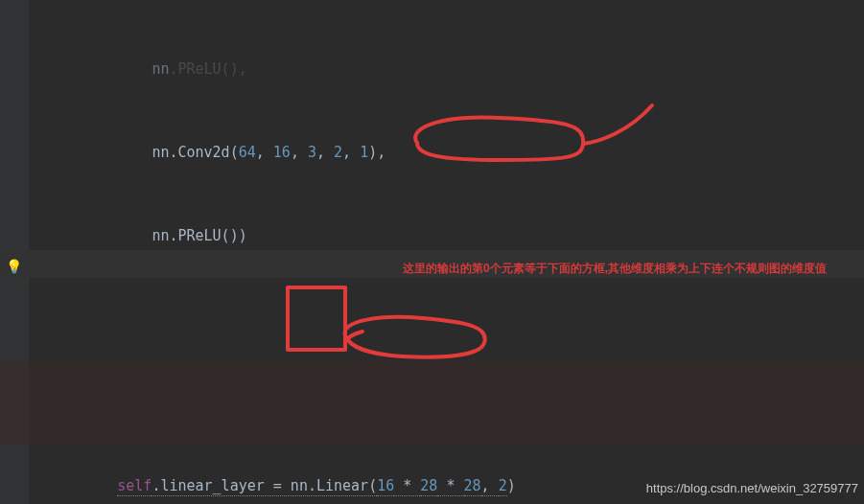 The width and height of the screenshot is (864, 504). What do you see at coordinates (456, 69) in the screenshot?
I see `code-line: nn.PReLU(),` at bounding box center [456, 69].